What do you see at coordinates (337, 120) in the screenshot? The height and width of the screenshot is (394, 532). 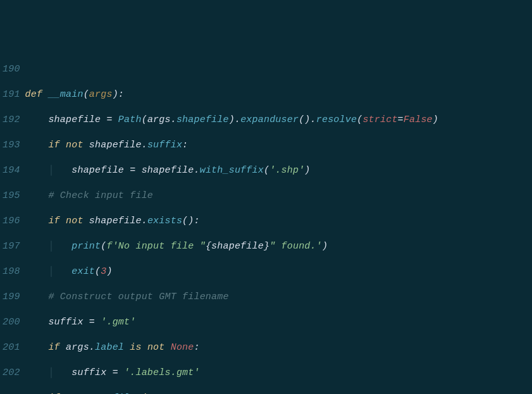 I see `method: resolve` at bounding box center [337, 120].